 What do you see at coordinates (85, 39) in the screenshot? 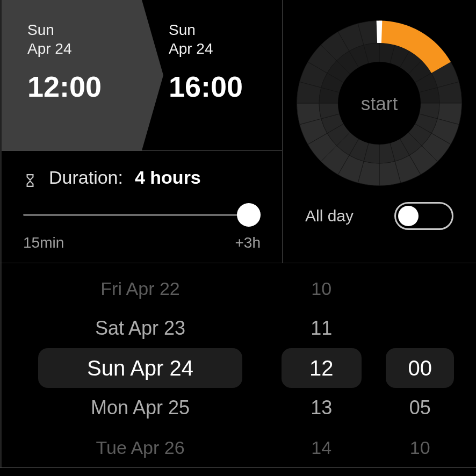
I see `start-day: SunApr 24` at bounding box center [85, 39].